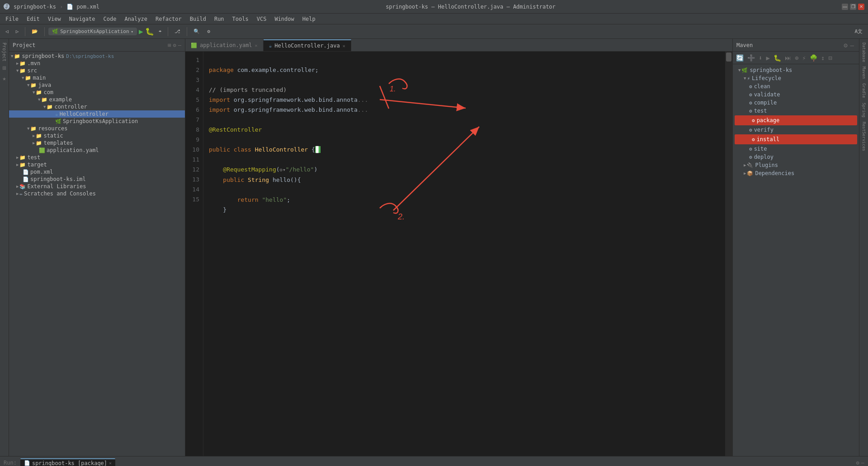 The width and height of the screenshot is (868, 466). What do you see at coordinates (97, 165) in the screenshot?
I see `tree-target: ▶ 📁 target` at bounding box center [97, 165].